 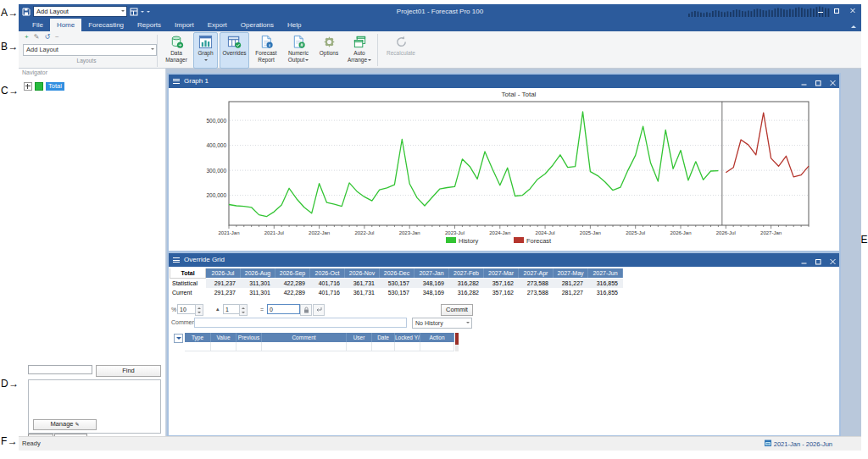 What do you see at coordinates (837, 10) in the screenshot?
I see `maximize-button` at bounding box center [837, 10].